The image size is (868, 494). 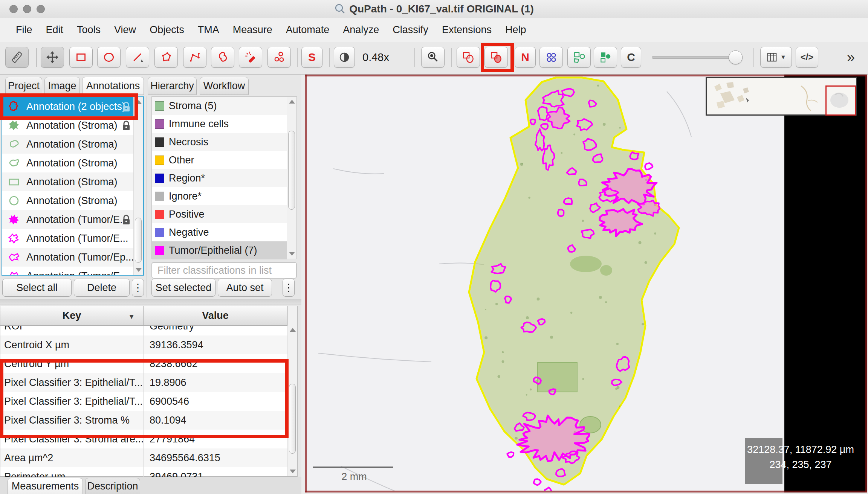 I want to click on toolbar-overflow-button: », so click(x=851, y=57).